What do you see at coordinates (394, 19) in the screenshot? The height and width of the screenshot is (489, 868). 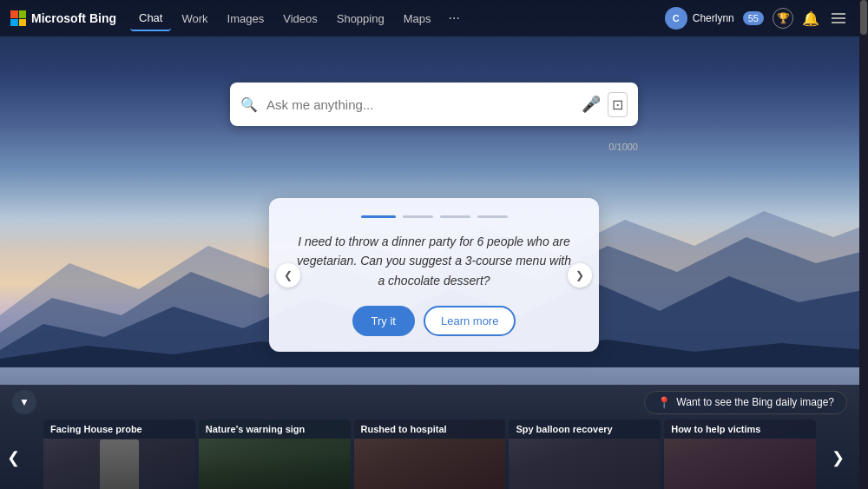 I see `nav-bar: Chat Work Images Videos Shopping Maps ··…` at bounding box center [394, 19].